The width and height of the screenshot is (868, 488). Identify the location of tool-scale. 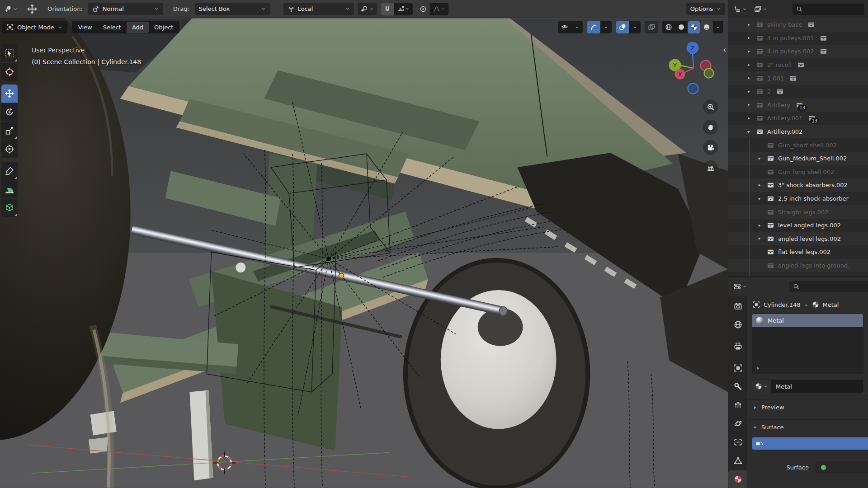
(9, 131).